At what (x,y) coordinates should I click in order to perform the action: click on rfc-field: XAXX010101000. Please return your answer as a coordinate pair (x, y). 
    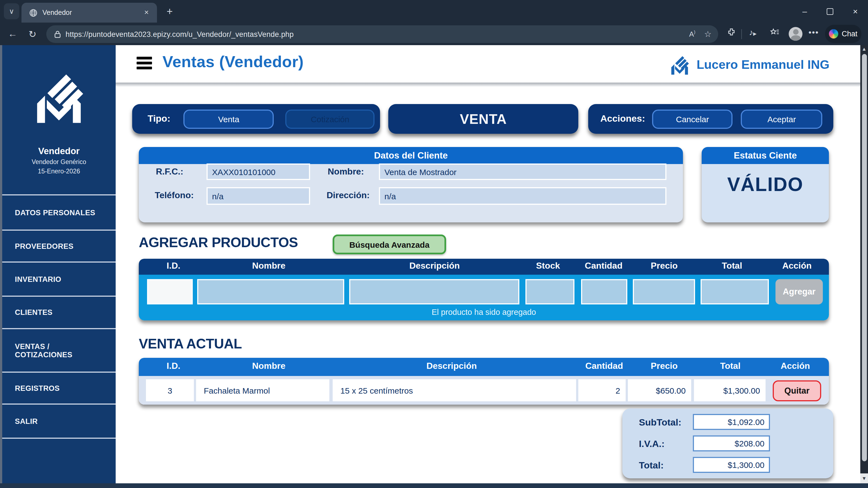
    Looking at the image, I should click on (258, 172).